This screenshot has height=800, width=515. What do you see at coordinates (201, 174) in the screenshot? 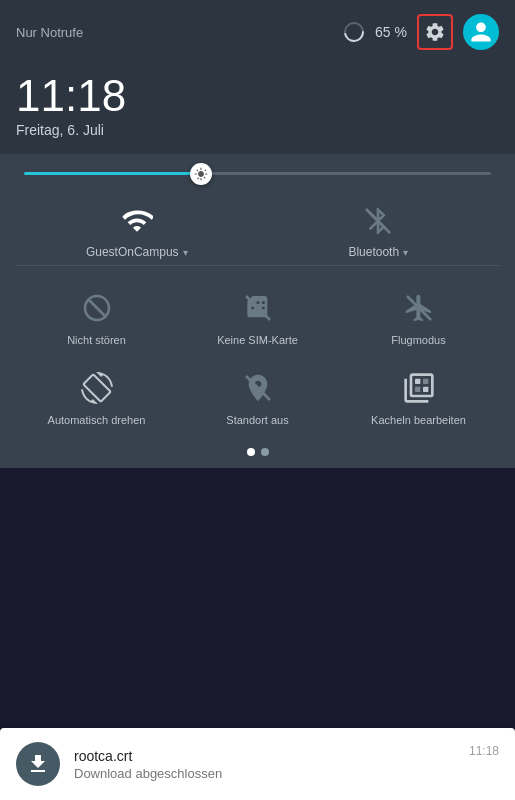
I see `brightness-sun-icon` at bounding box center [201, 174].